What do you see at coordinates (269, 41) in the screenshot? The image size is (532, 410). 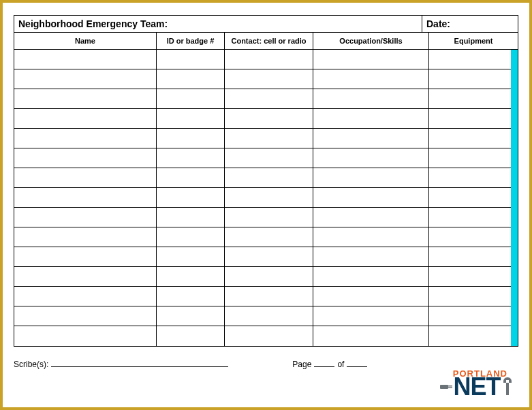 I see `col-header-contact: Contact: cell or radio` at bounding box center [269, 41].